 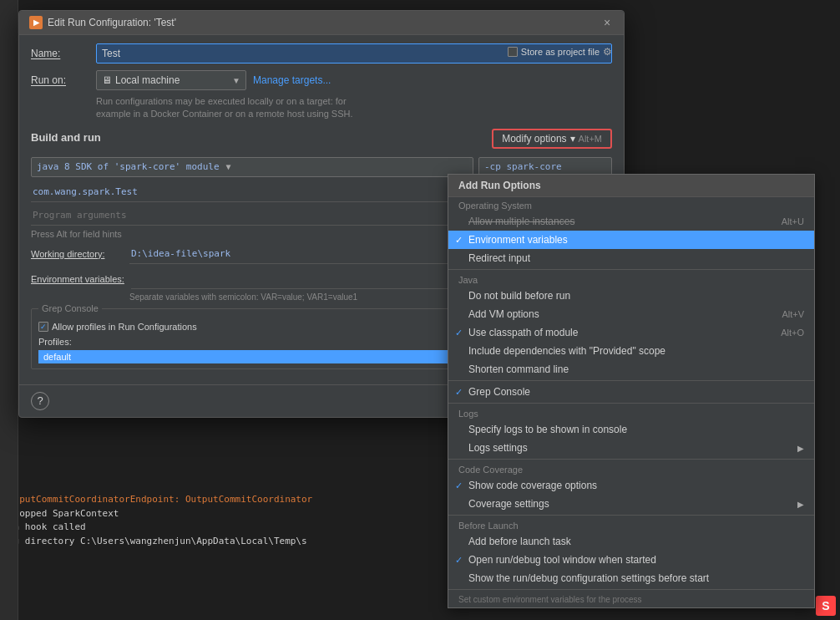 I want to click on env-label: Environment variables:, so click(x=78, y=279).